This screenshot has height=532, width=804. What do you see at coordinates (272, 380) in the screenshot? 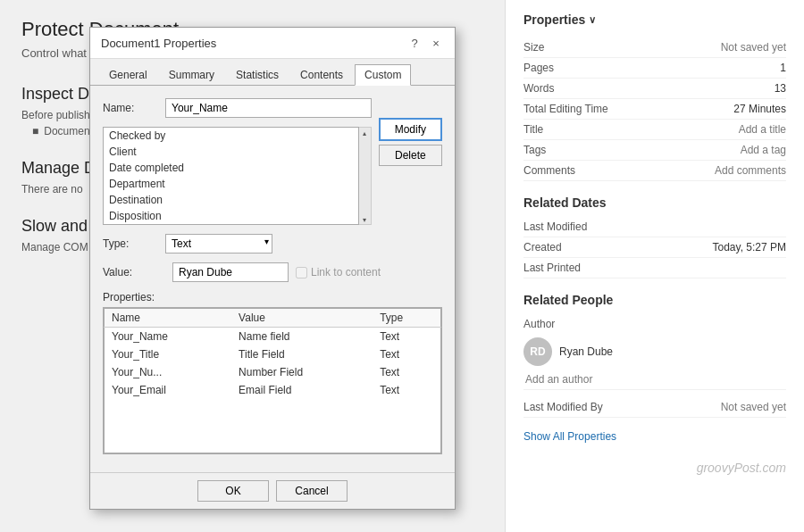
I see `properties-table: Name Value Type Your_Name Name field Tex…` at bounding box center [272, 380].